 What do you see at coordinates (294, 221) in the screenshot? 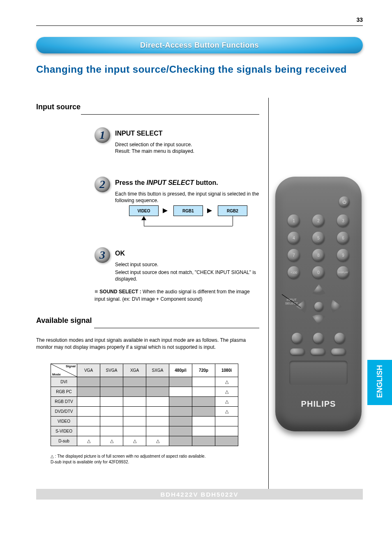
I see `digit-1-button: 1` at bounding box center [294, 221].